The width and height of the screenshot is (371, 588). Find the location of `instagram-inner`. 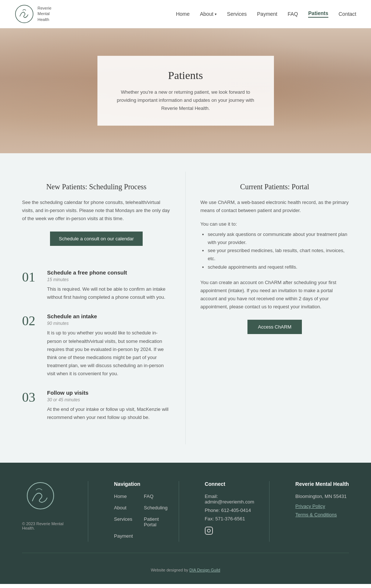

instagram-inner is located at coordinates (209, 531).